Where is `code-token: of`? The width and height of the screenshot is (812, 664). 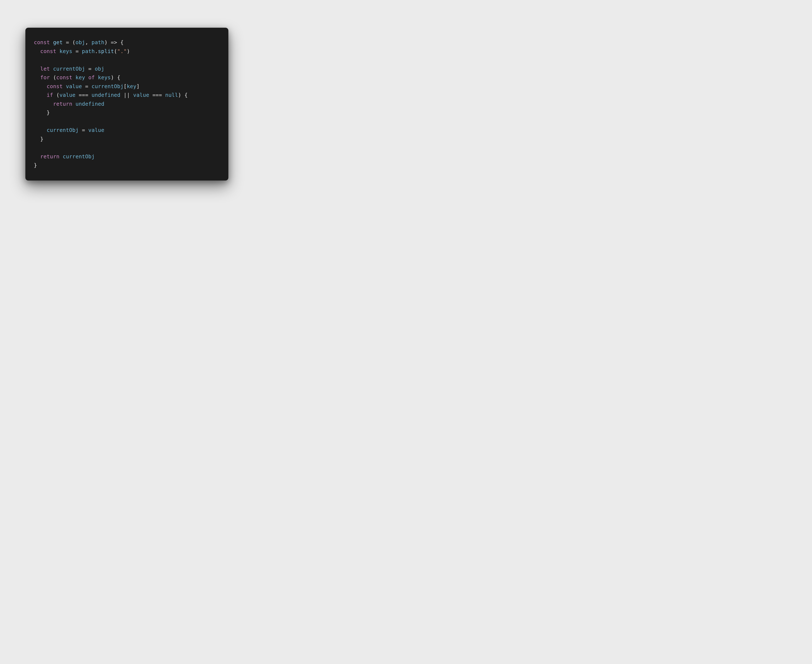 code-token: of is located at coordinates (92, 78).